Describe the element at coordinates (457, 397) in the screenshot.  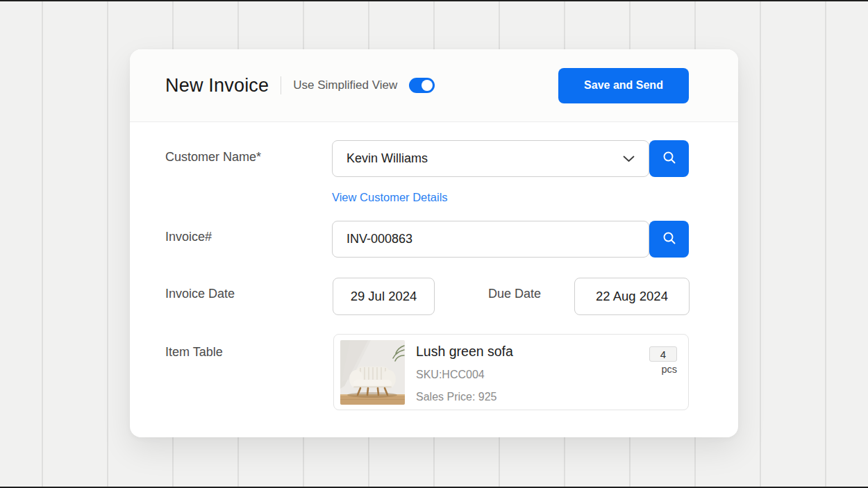
I see `item-price: Sales Price: 925` at that location.